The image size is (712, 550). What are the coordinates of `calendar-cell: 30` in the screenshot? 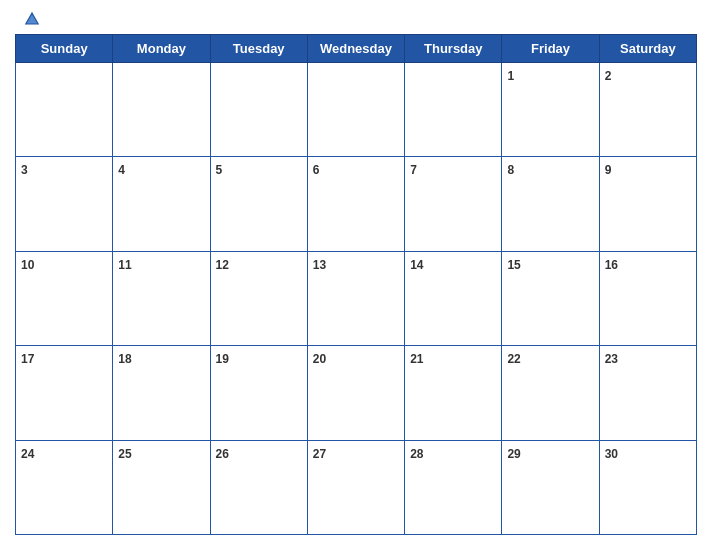 It's located at (648, 487).